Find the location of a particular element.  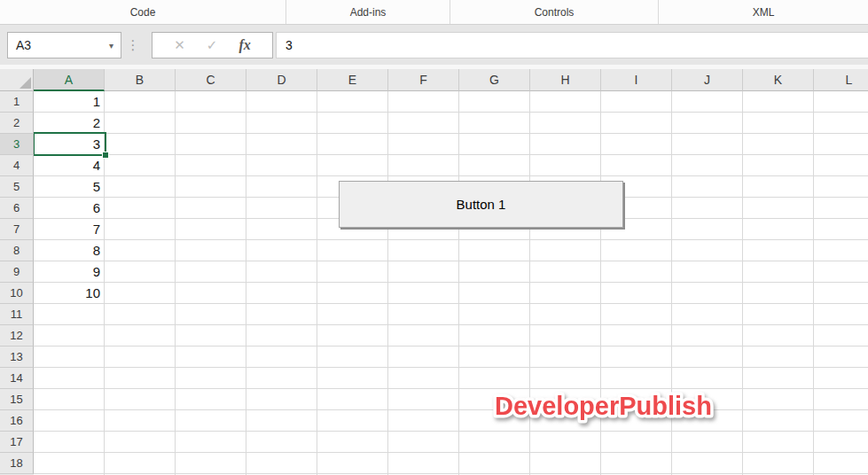

select-all-triangle-icon is located at coordinates (25, 83).